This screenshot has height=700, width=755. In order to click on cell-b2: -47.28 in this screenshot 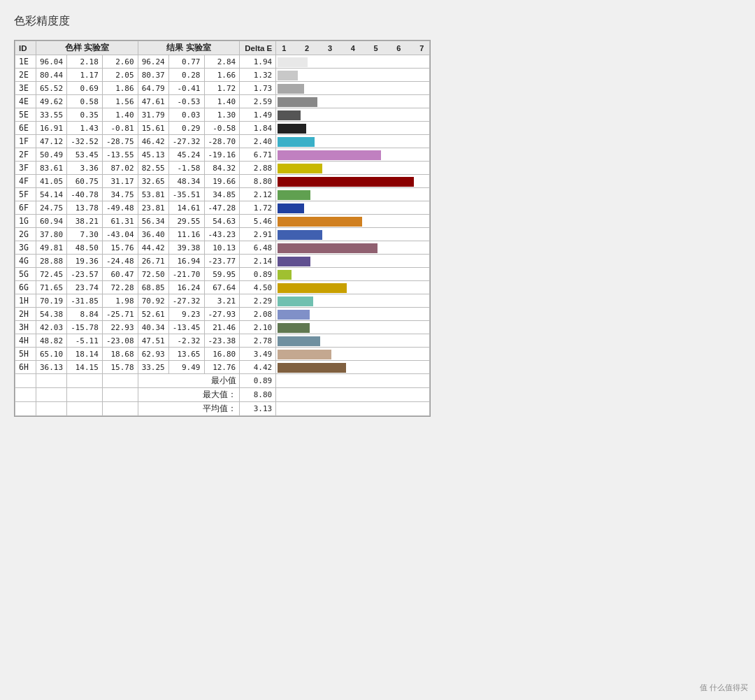, I will do `click(222, 208)`.